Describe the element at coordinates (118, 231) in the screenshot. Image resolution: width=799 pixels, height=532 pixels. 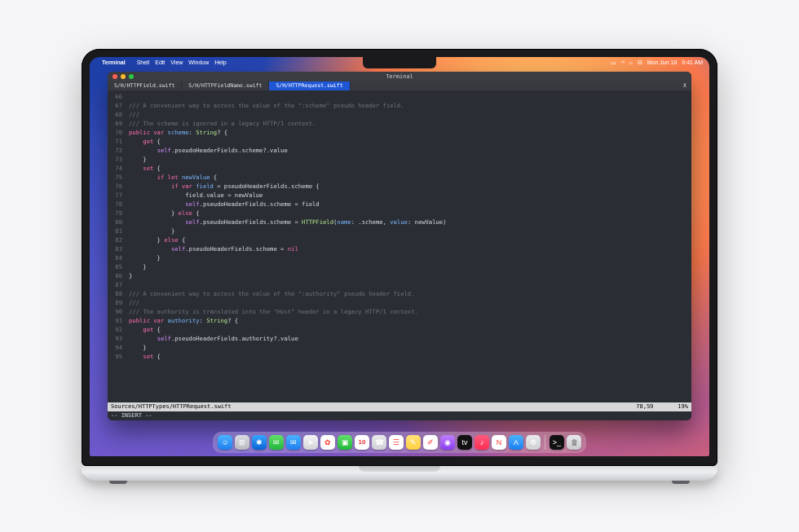
I see `line-number: 81` at that location.